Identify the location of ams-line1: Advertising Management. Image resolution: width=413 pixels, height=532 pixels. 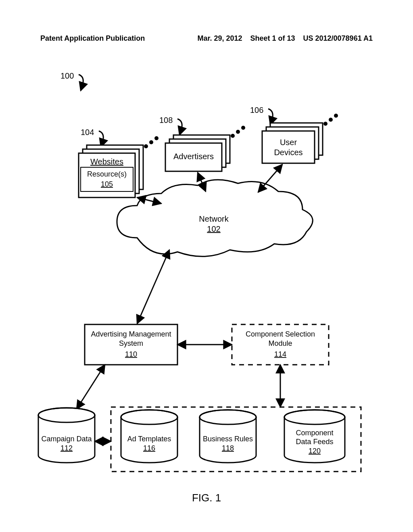
(131, 334).